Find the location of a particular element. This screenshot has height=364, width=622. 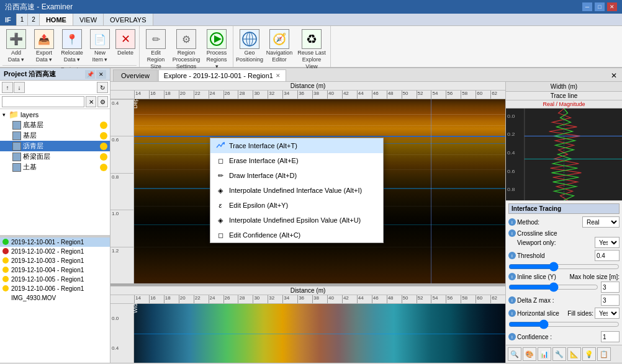

svg-text: 0.0 is located at coordinates (512, 117).